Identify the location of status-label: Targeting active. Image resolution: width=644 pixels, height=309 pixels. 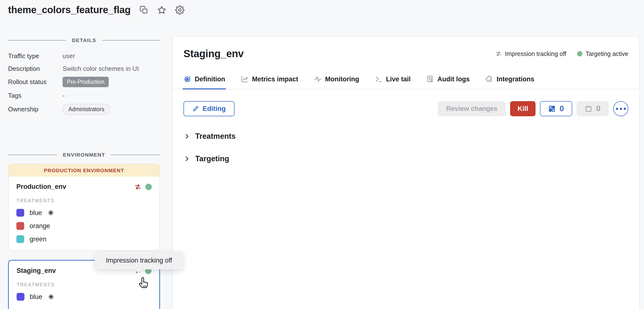
(607, 54).